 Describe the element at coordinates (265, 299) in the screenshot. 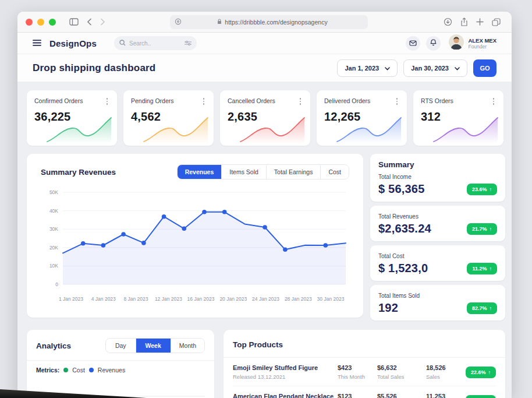

I see `svg-text: 24 Jan 2023` at that location.